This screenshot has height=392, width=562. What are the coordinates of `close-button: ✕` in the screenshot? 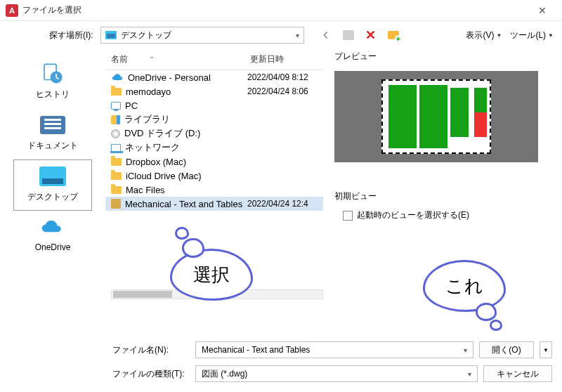 It's located at (542, 11).